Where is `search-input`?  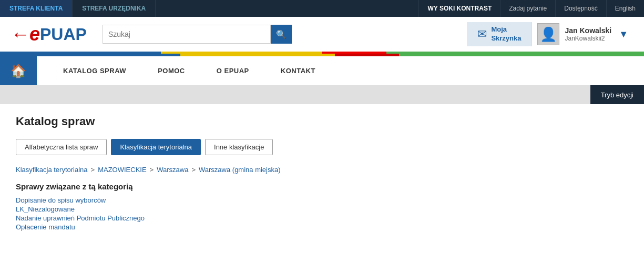
search-input is located at coordinates (187, 34).